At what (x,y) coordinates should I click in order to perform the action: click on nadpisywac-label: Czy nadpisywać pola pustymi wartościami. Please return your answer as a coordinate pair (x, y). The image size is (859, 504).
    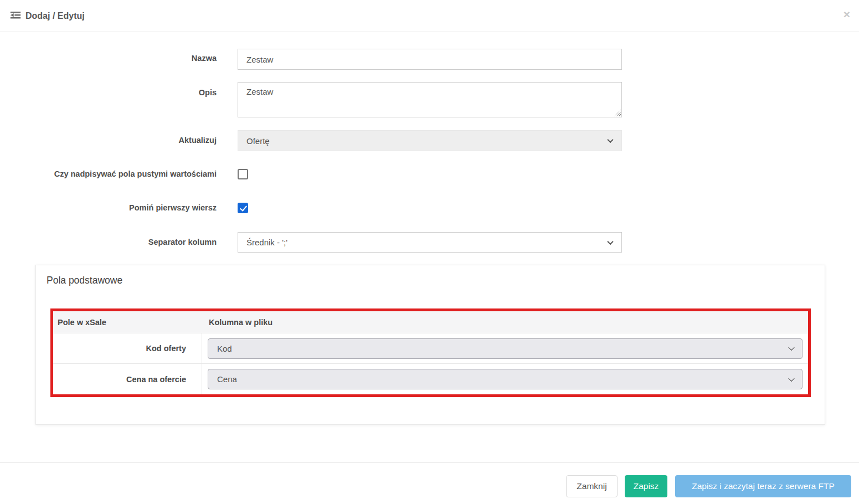
    Looking at the image, I should click on (109, 174).